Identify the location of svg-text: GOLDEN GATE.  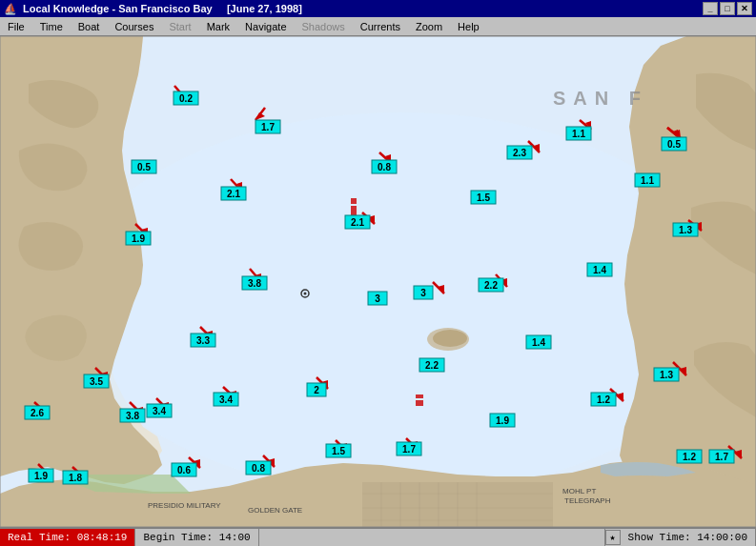
(275, 511).